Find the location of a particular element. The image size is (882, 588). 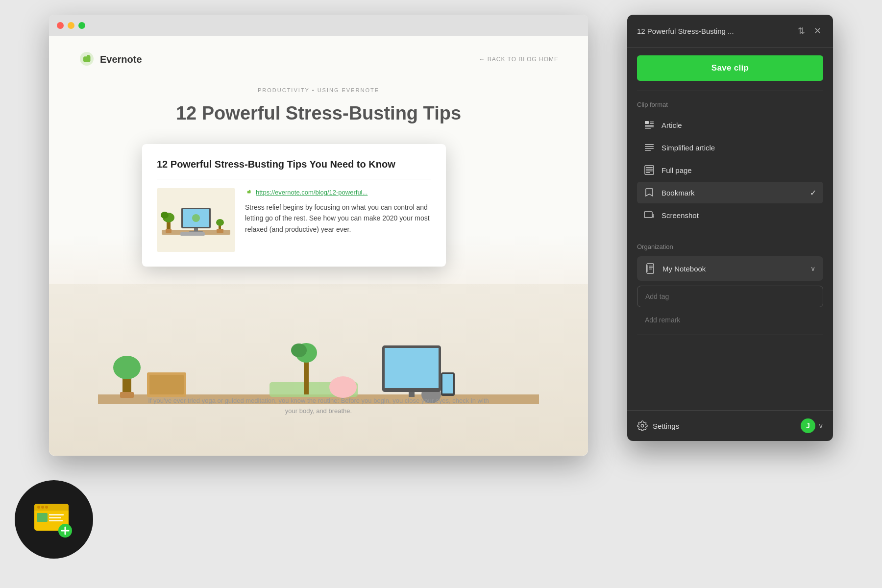

clip-format-label: Clip format is located at coordinates (730, 105).